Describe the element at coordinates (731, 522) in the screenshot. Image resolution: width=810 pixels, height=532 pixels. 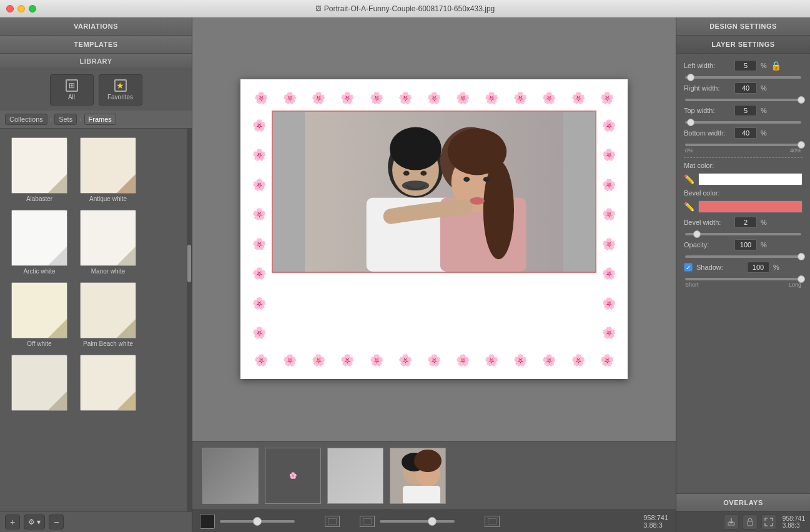
I see `export-button` at that location.